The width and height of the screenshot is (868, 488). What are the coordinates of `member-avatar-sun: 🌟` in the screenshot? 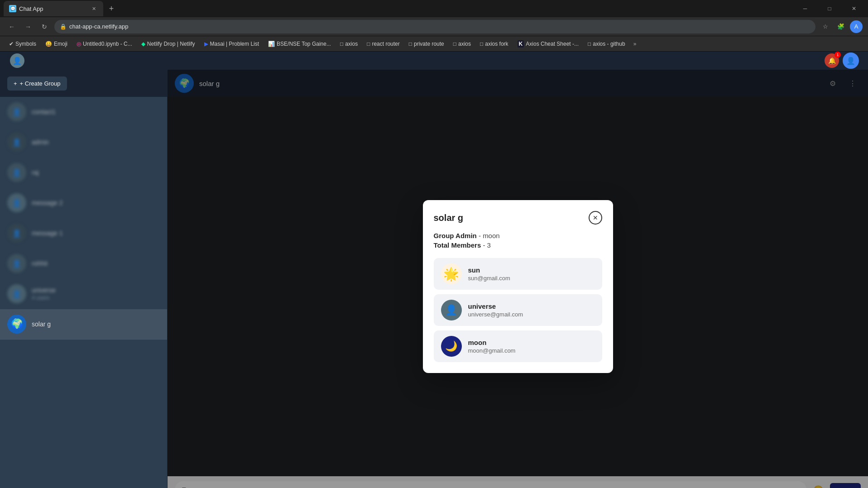 It's located at (451, 274).